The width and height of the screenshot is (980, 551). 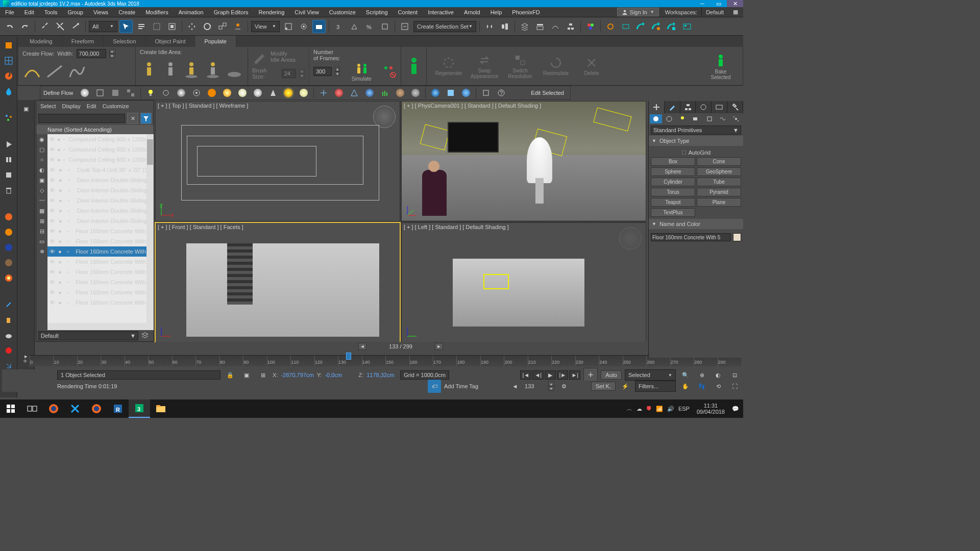 I want to click on render-production-button, so click(x=641, y=27).